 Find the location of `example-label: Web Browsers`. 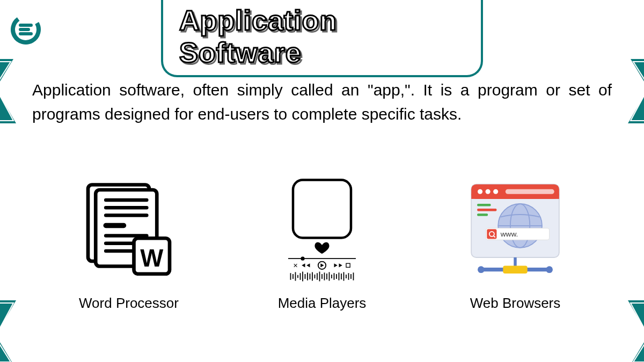

example-label: Web Browsers is located at coordinates (515, 304).